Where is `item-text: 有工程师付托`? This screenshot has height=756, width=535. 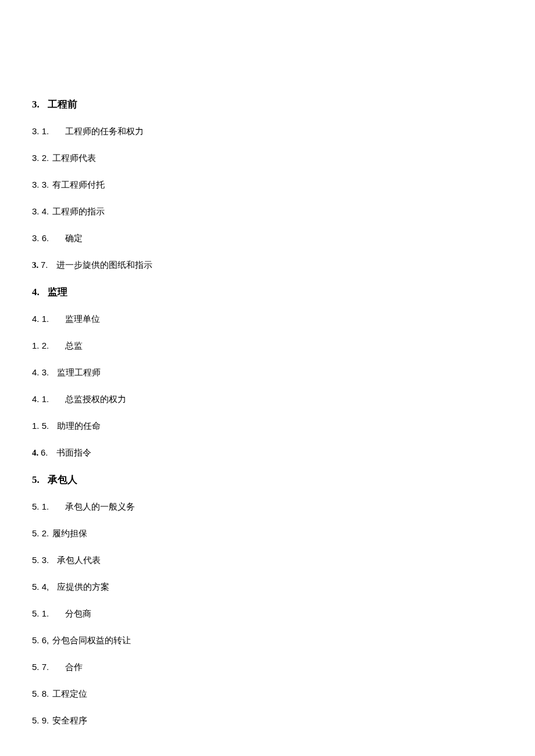 item-text: 有工程师付托 is located at coordinates (79, 185).